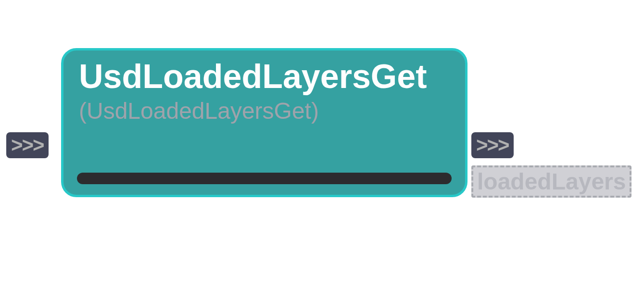 This screenshot has height=302, width=644. Describe the element at coordinates (265, 77) in the screenshot. I see `node-title: UsdLoadedLayersGet` at that location.